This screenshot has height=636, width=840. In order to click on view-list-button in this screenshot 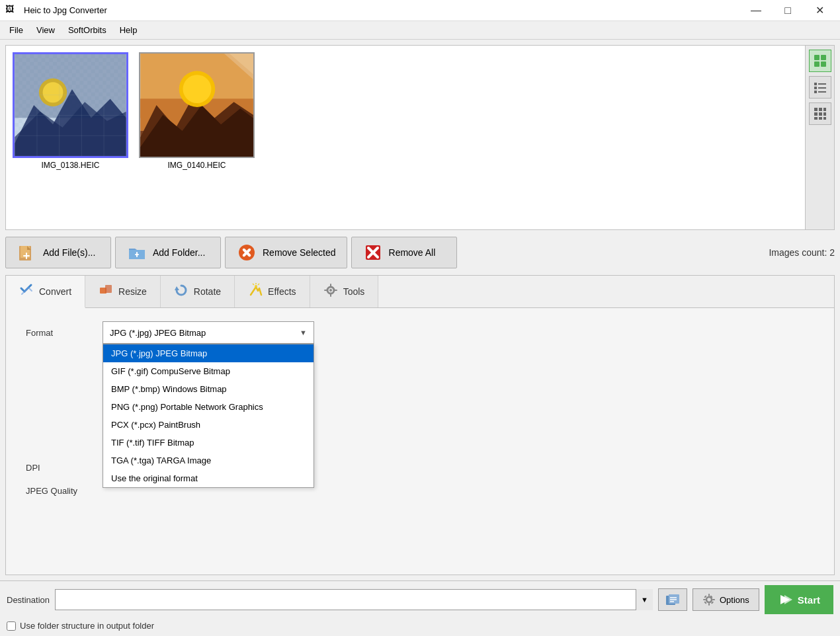, I will do `click(820, 87)`.